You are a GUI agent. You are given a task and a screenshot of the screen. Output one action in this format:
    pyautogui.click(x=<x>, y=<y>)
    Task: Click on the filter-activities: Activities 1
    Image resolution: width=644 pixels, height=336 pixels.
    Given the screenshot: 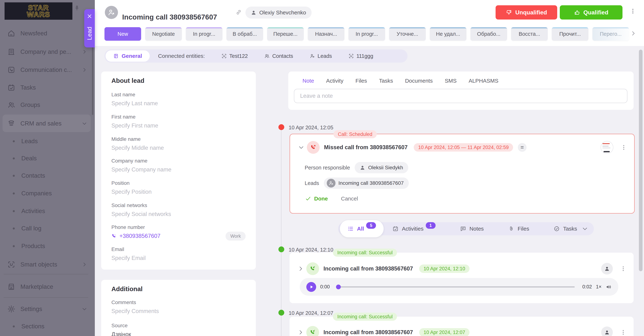 What is the action you would take?
    pyautogui.click(x=414, y=229)
    